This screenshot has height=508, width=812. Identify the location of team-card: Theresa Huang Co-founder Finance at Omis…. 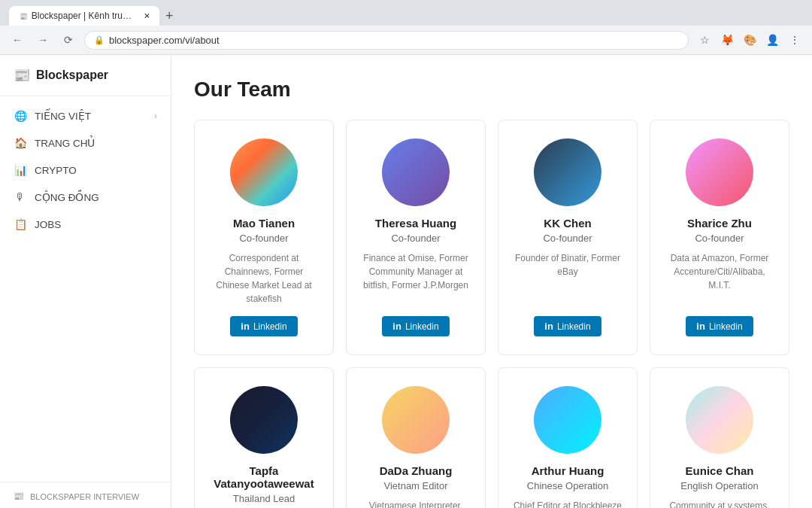
(416, 238).